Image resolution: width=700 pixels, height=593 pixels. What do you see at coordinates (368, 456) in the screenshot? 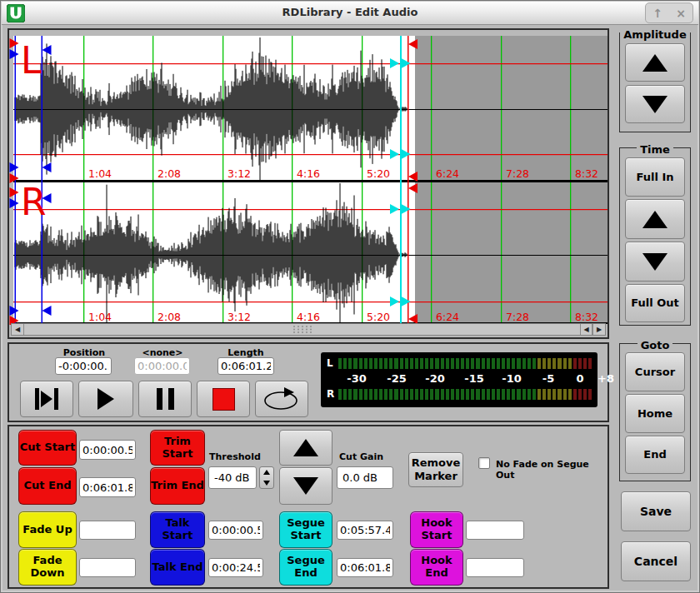
I see `cut-gain-label: Cut Gain` at bounding box center [368, 456].